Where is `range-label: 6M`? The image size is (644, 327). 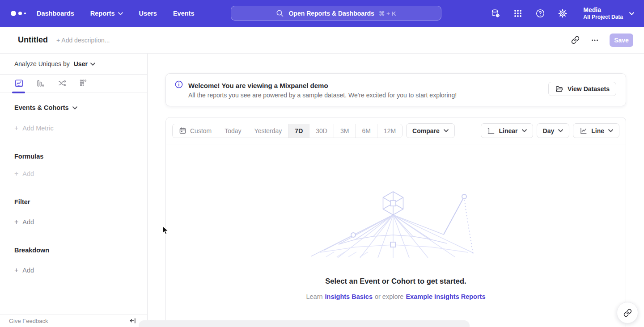
range-label: 6M is located at coordinates (366, 131).